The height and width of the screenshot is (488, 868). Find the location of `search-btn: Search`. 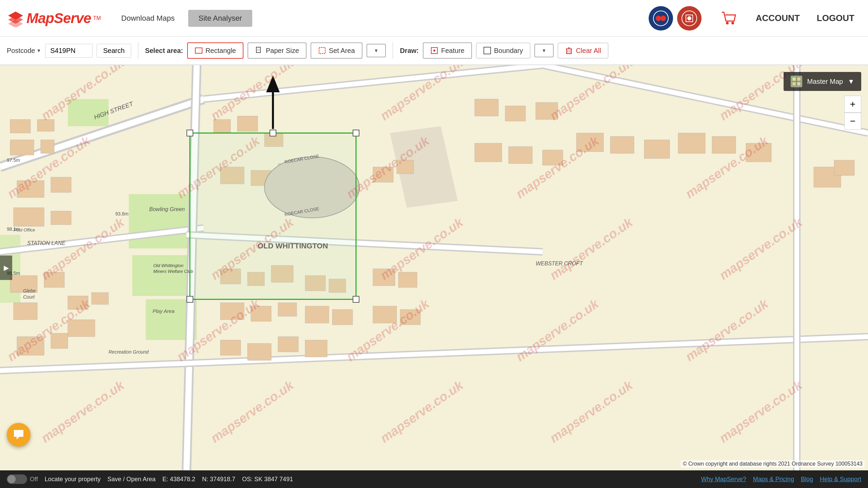

search-btn: Search is located at coordinates (114, 51).